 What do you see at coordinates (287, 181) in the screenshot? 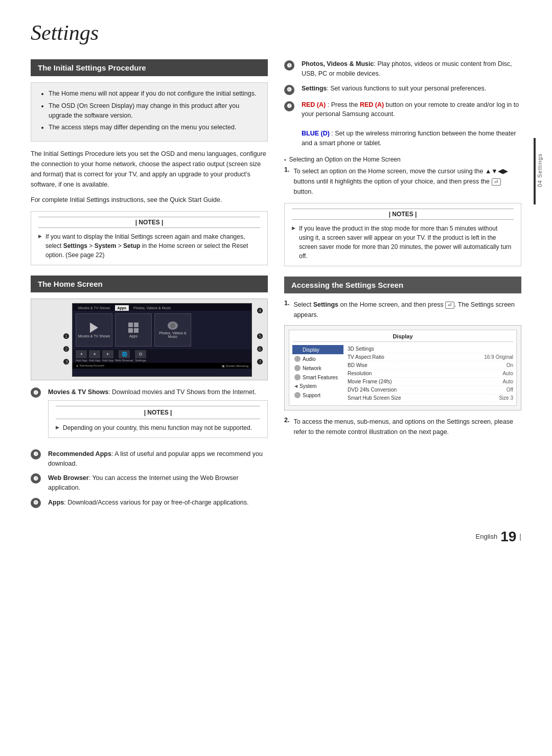
I see `step-1-num: 1.` at bounding box center [287, 181].